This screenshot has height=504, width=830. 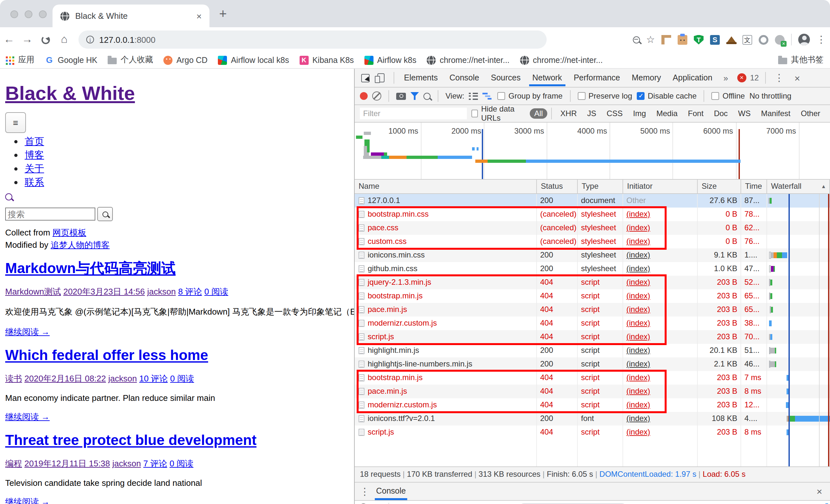 I want to click on device-toolbar-icon, so click(x=381, y=78).